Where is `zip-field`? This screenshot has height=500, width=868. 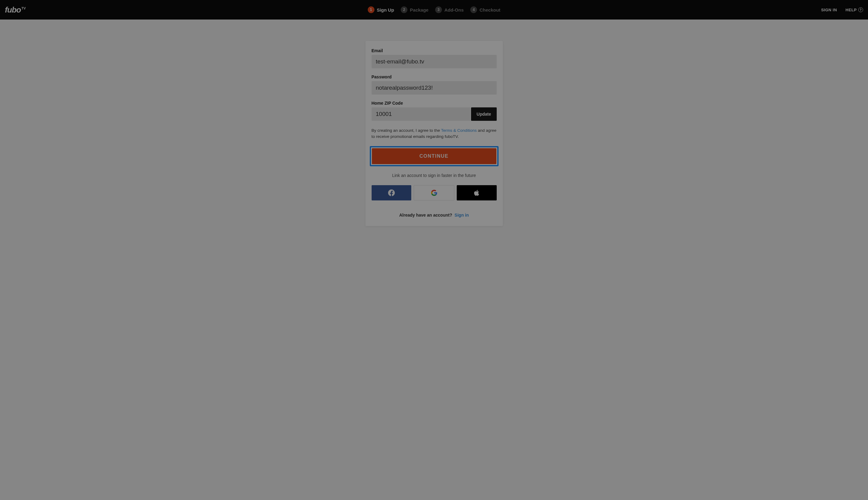
zip-field is located at coordinates (421, 114).